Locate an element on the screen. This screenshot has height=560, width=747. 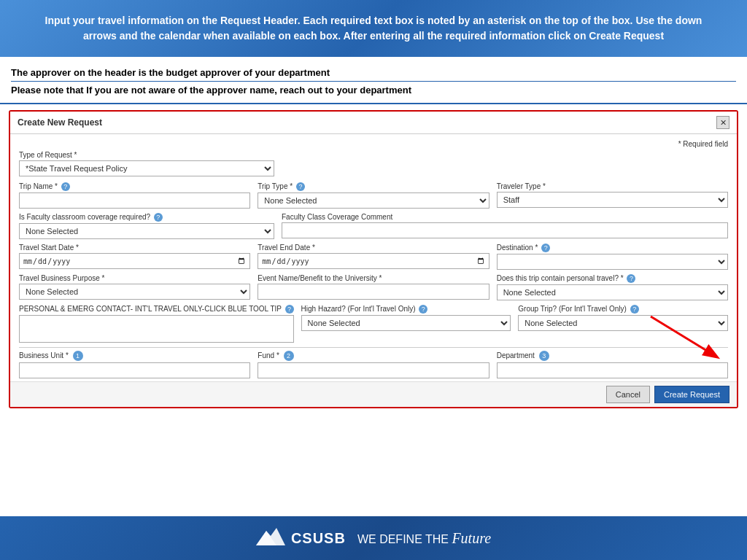
travel-end-label: Travel End Date * is located at coordinates (374, 248).